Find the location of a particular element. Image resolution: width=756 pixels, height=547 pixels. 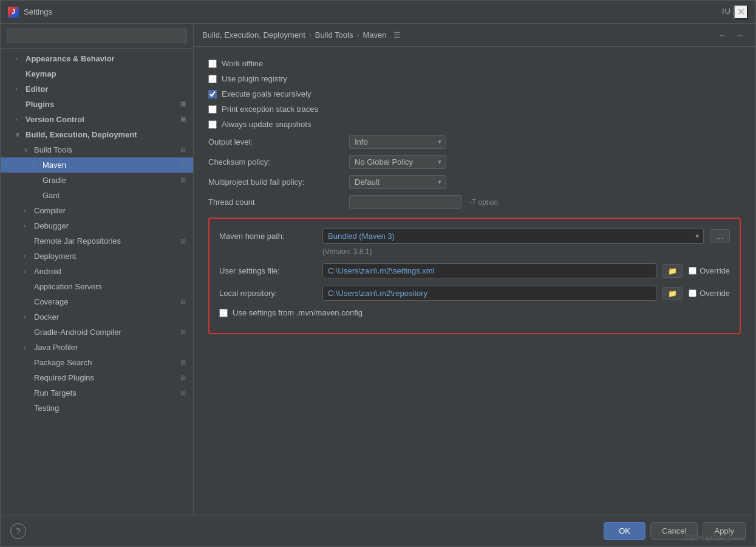

sidebar-item-label: Gradle is located at coordinates (111, 180).